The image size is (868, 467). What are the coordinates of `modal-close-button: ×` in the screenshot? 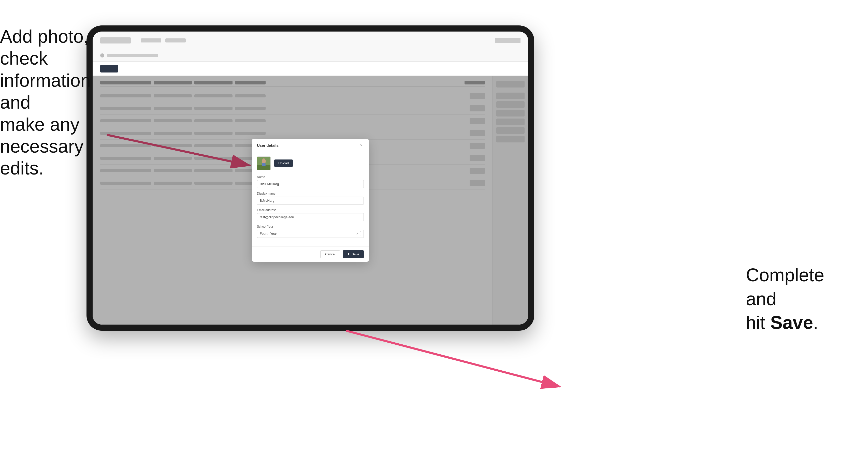 It's located at (361, 146).